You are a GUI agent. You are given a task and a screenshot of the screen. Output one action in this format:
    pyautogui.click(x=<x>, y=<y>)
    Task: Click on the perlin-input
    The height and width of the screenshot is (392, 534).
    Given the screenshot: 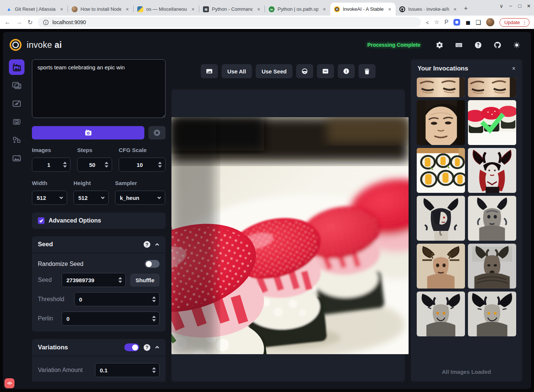 What is the action you would take?
    pyautogui.click(x=111, y=319)
    